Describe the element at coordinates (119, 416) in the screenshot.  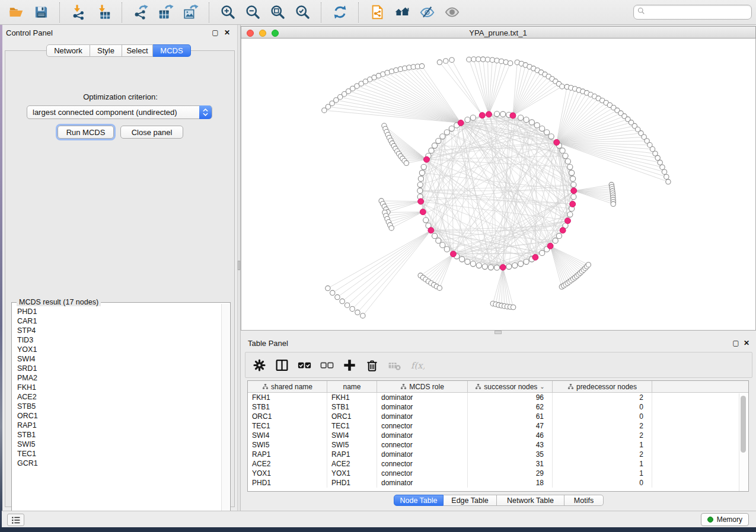
I see `result-node-item: ORC1` at that location.